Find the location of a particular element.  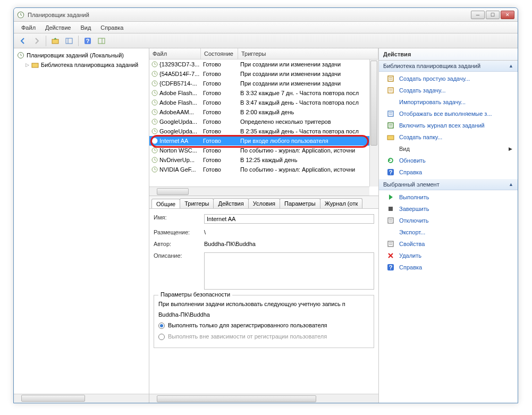

val-name: Internet AA is located at coordinates (289, 219).